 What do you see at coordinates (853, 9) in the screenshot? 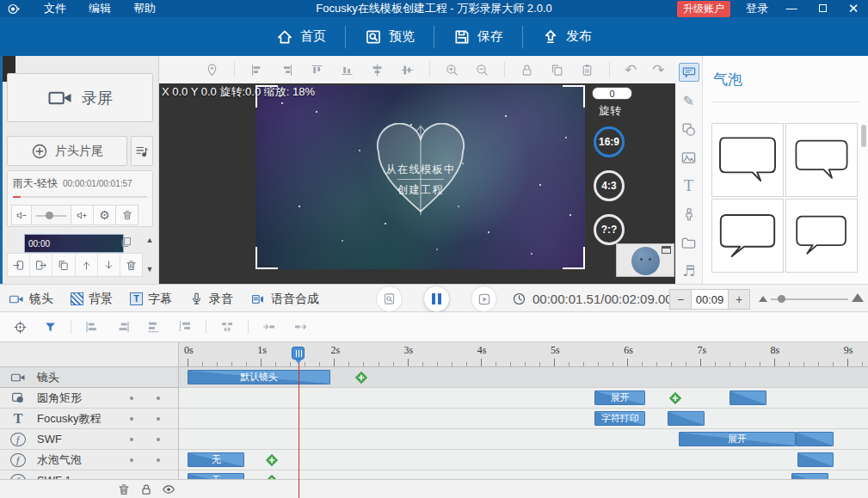
I see `close-button: ✕` at bounding box center [853, 9].